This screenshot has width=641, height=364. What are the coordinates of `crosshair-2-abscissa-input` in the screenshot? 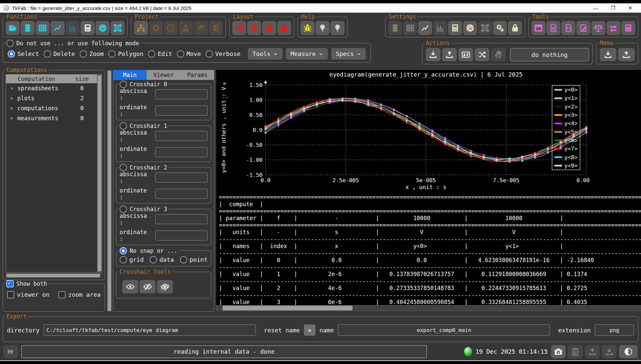 It's located at (181, 178).